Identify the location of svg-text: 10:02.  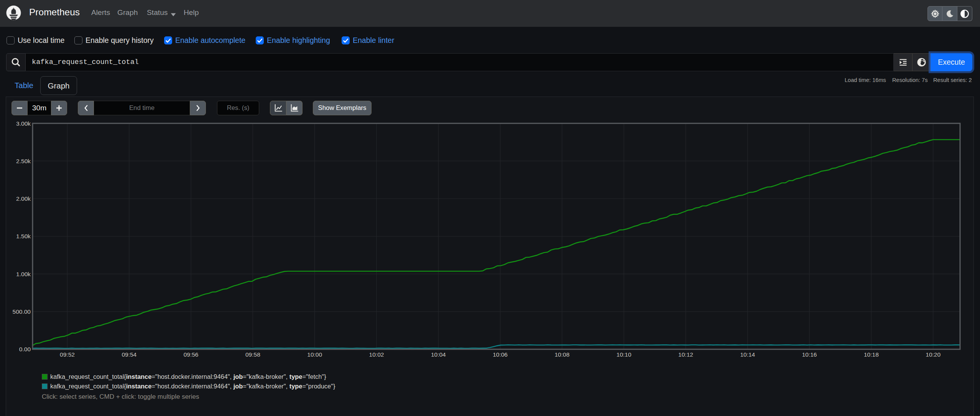
(377, 355).